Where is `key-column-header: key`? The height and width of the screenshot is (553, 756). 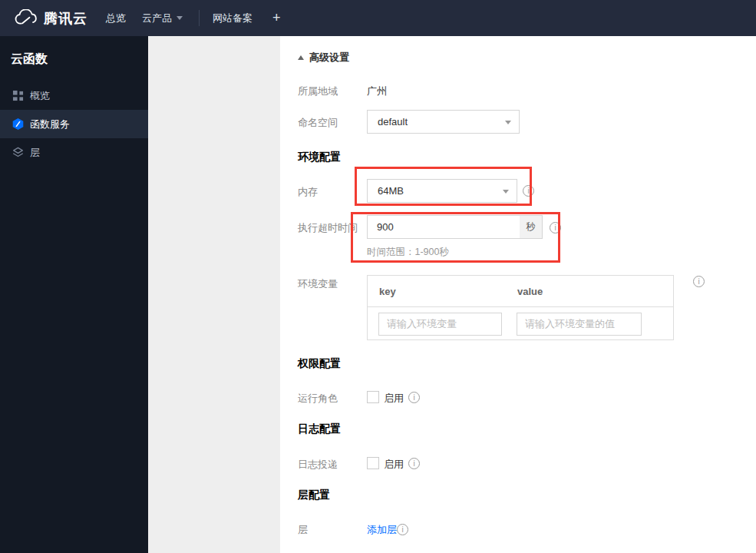
key-column-header: key is located at coordinates (442, 292).